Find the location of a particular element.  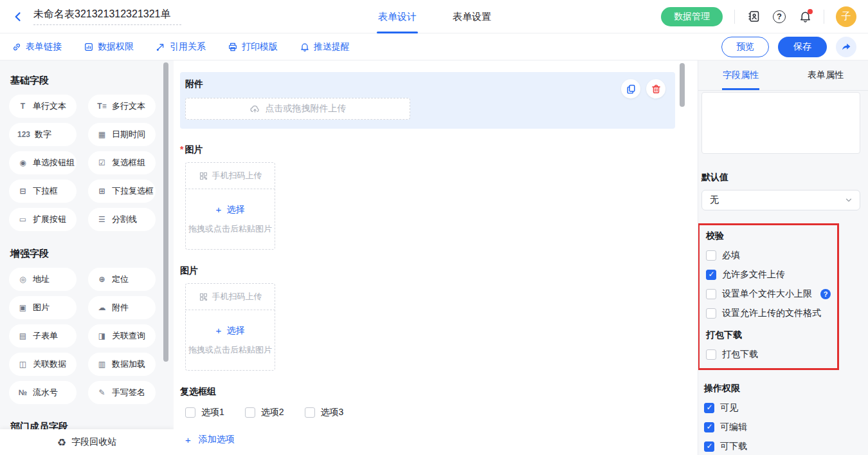

field-pill-relation-query: ◨关联查询 is located at coordinates (122, 336).